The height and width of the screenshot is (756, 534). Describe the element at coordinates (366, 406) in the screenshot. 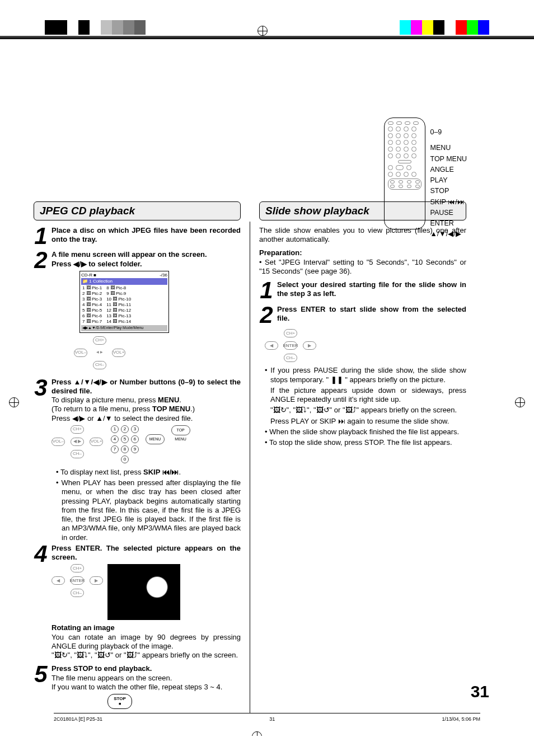

I see `slide-notes: • If you press PAUSE during the slide sh…` at that location.